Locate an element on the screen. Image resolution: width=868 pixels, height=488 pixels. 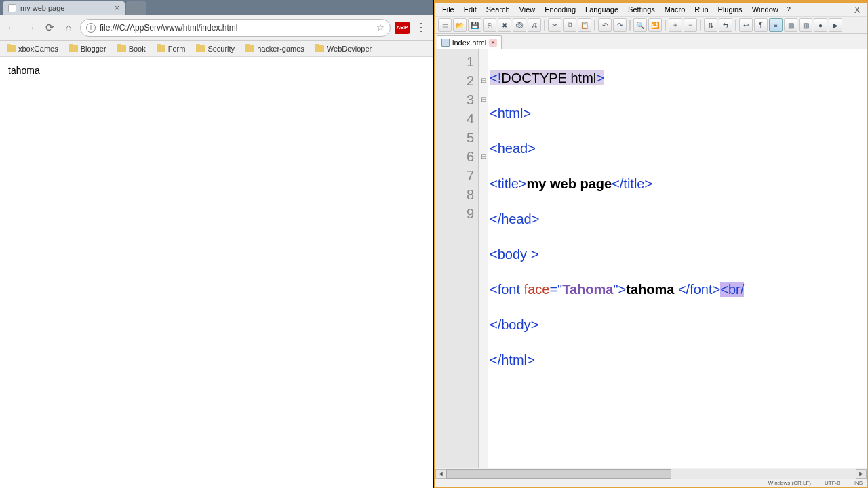
editor-tabbar: index.html × is located at coordinates (651, 41).